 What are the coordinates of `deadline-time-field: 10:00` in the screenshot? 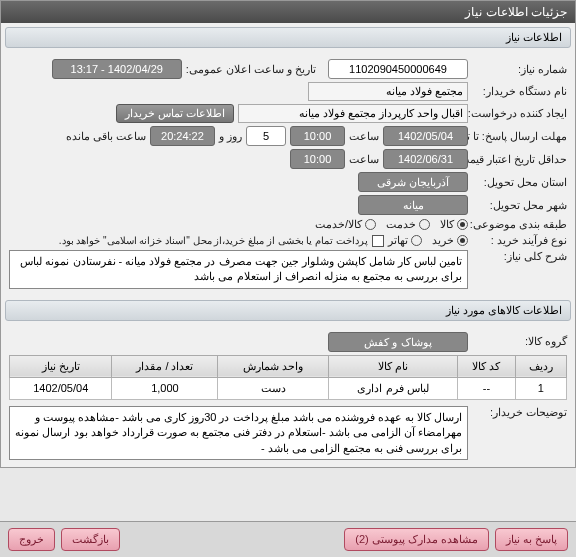 It's located at (318, 136).